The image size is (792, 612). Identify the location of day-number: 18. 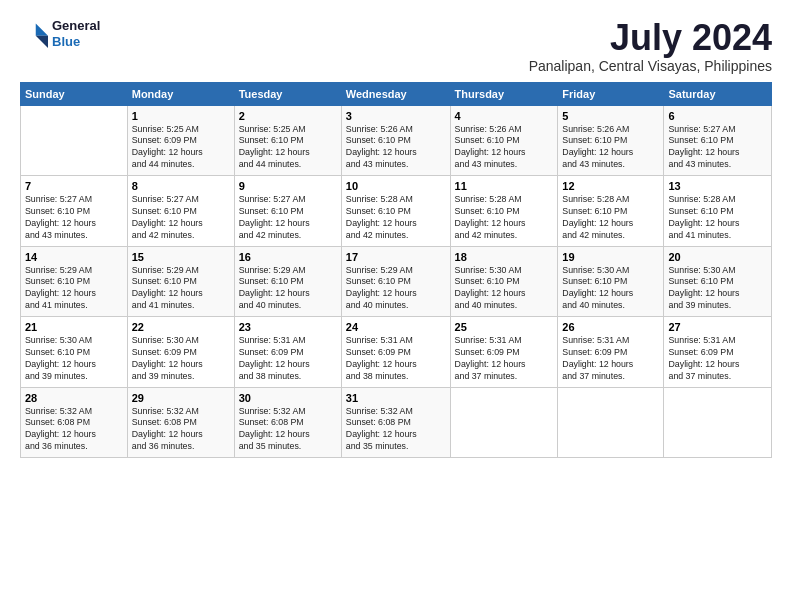
(504, 257).